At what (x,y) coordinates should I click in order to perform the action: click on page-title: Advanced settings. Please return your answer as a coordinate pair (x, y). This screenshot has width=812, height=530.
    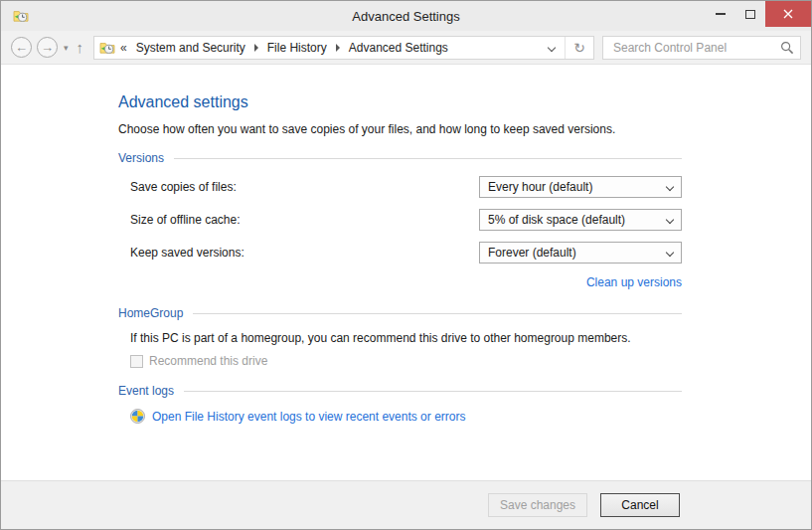
    Looking at the image, I should click on (400, 102).